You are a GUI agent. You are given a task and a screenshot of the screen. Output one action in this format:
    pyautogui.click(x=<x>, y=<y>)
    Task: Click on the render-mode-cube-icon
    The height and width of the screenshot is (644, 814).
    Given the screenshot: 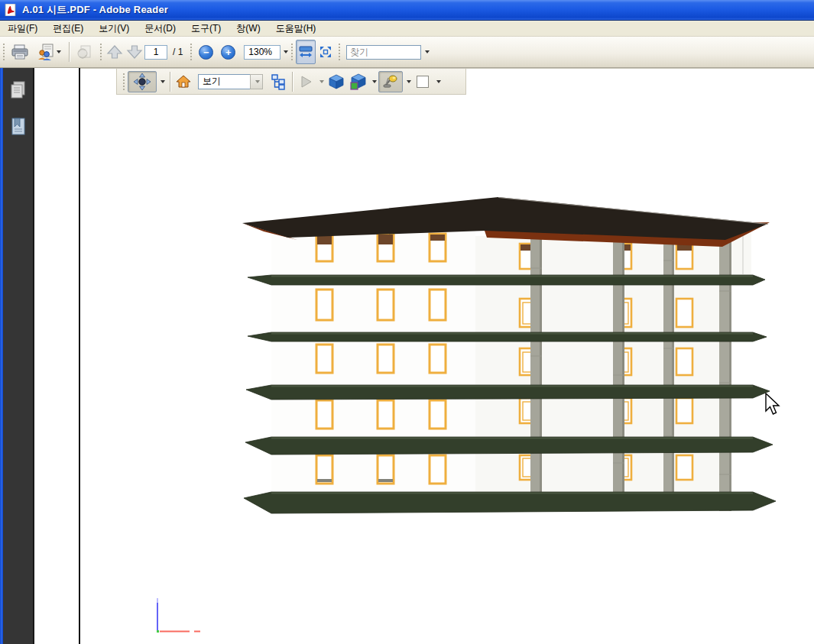 What is the action you would take?
    pyautogui.click(x=358, y=82)
    